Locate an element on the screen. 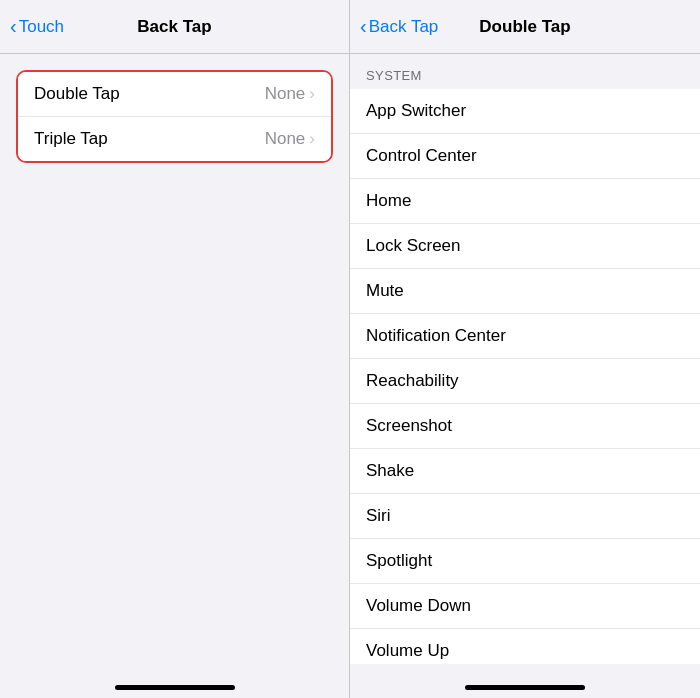 The image size is (700, 698). item-label: Lock Screen is located at coordinates (414, 246).